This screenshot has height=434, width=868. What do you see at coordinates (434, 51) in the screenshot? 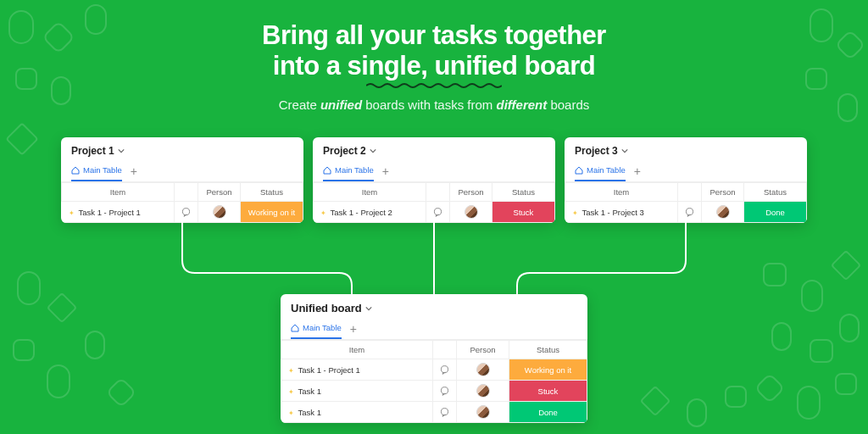
I see `hero-title: Bring all your tasks together into a sin…` at bounding box center [434, 51].